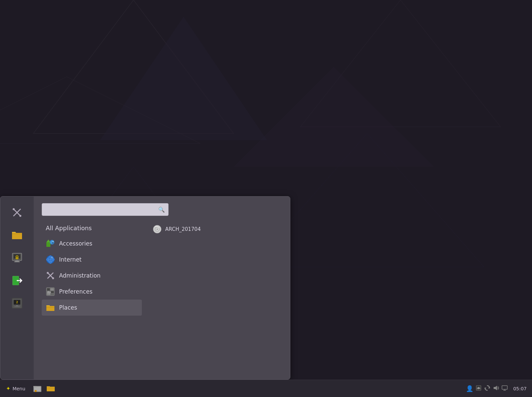 Image resolution: width=532 pixels, height=397 pixels. What do you see at coordinates (49, 292) in the screenshot?
I see `svg-text: Aa` at bounding box center [49, 292].